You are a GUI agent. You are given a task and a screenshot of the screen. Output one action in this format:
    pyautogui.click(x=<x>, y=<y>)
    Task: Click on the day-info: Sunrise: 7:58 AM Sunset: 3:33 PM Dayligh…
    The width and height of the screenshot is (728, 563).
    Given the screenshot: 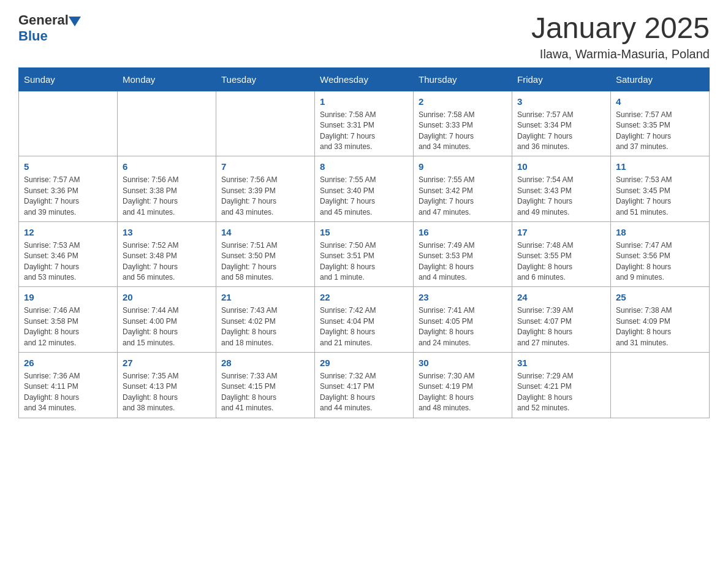 What is the action you would take?
    pyautogui.click(x=463, y=131)
    